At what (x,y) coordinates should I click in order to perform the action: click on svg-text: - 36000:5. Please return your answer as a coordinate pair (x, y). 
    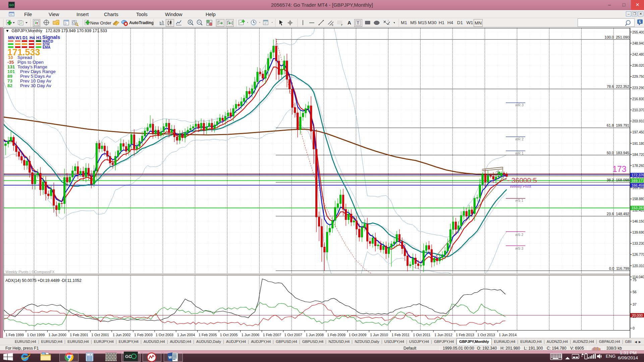
    Looking at the image, I should click on (522, 180).